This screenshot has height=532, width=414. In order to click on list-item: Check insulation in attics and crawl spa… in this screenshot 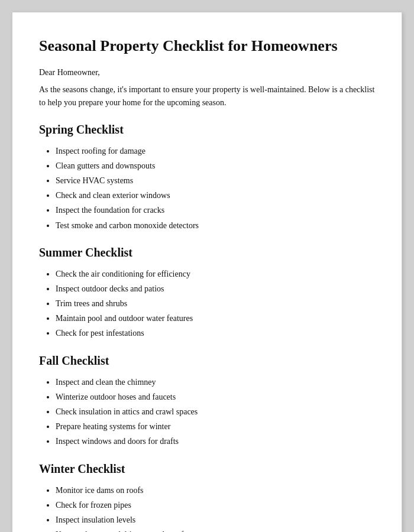, I will do `click(215, 411)`.